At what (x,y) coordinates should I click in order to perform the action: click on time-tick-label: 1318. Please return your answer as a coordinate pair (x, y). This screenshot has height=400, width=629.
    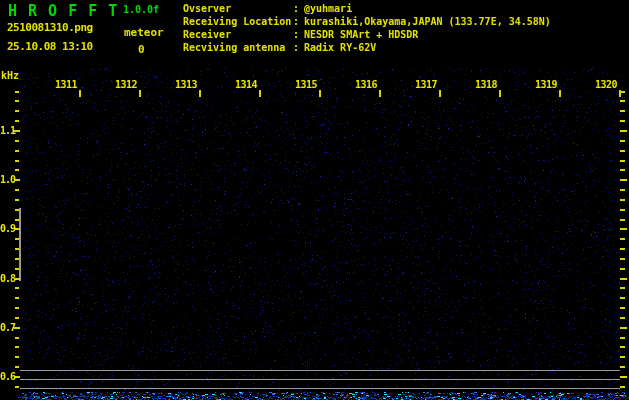
    Looking at the image, I should click on (484, 84).